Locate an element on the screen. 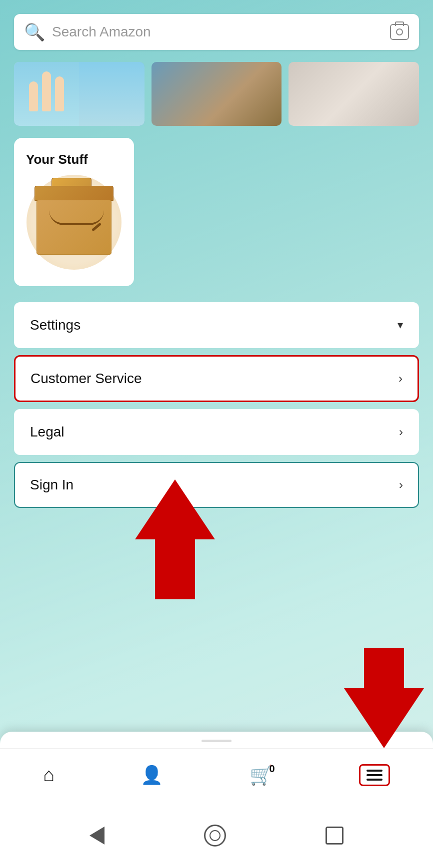  legal-label: Legal is located at coordinates (47, 432).